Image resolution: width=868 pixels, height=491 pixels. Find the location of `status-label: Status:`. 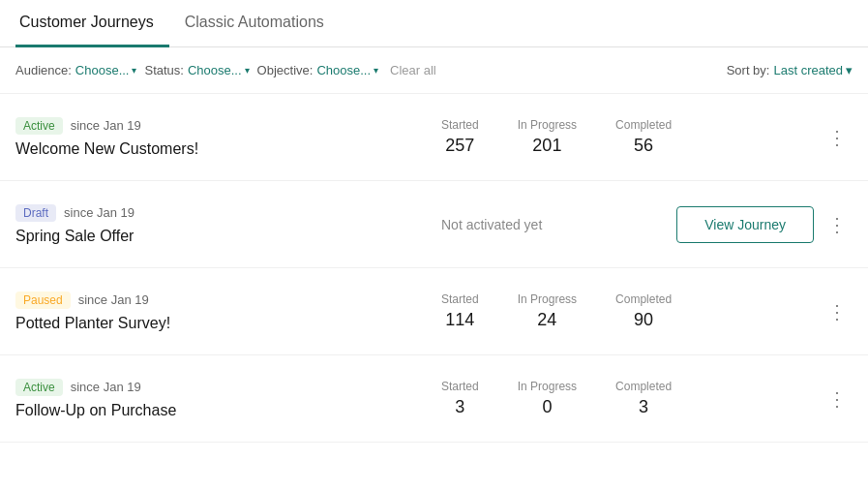

status-label: Status: is located at coordinates (164, 70).